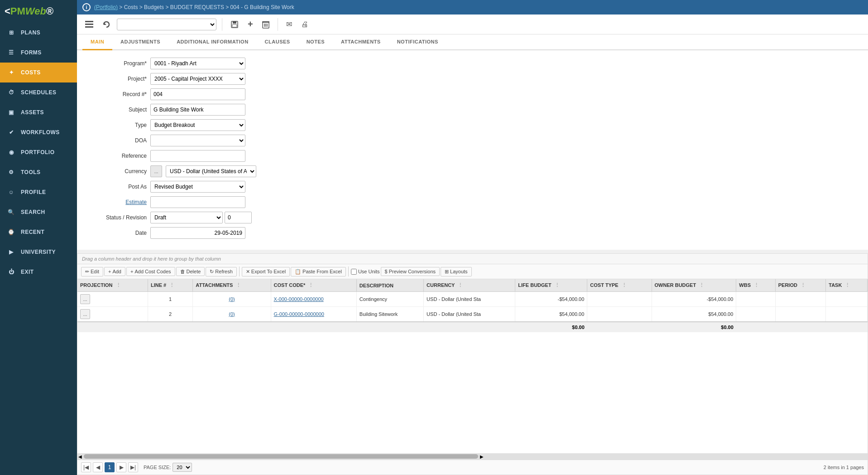  I want to click on col-line-num: Line # ⋮, so click(170, 286).